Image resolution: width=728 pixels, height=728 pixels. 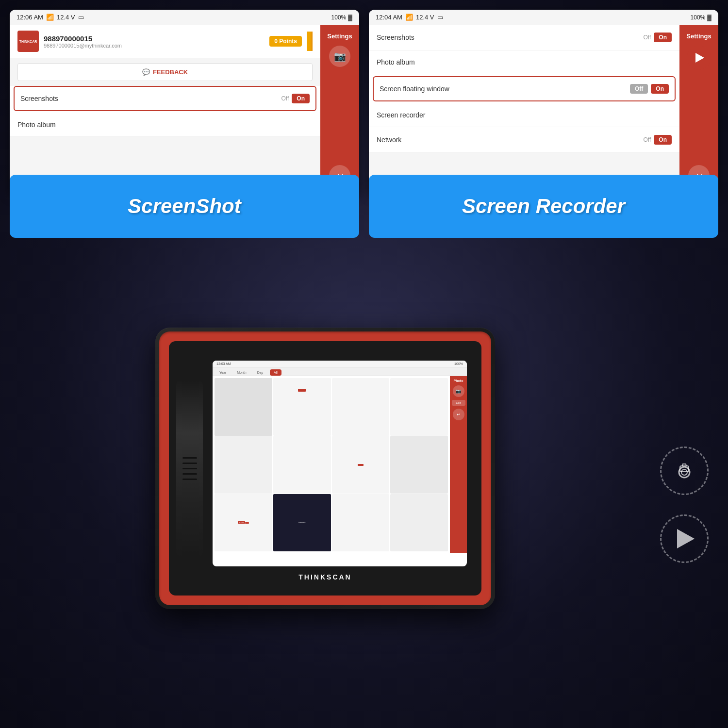 I want to click on device-photo-label: Photo, so click(x=459, y=381).